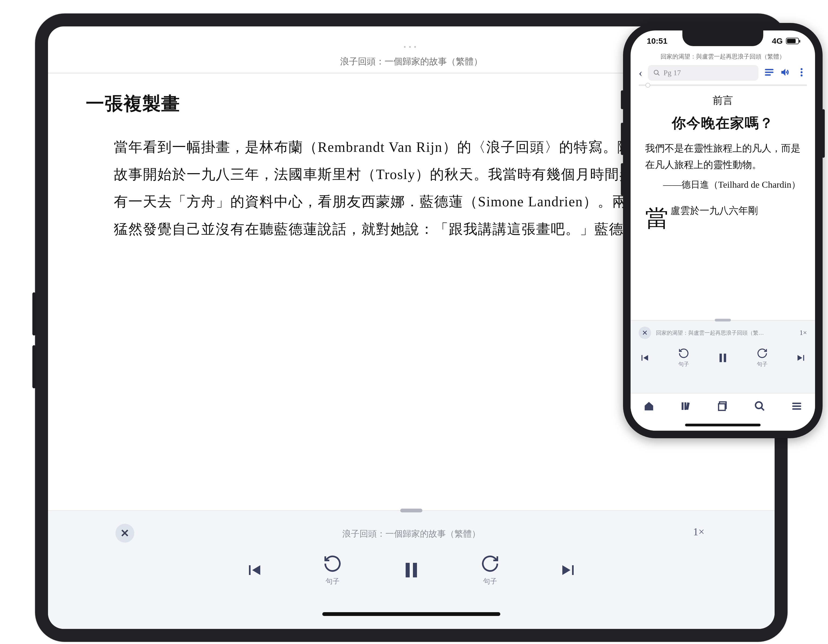  Describe the element at coordinates (686, 407) in the screenshot. I see `tab-library` at that location.